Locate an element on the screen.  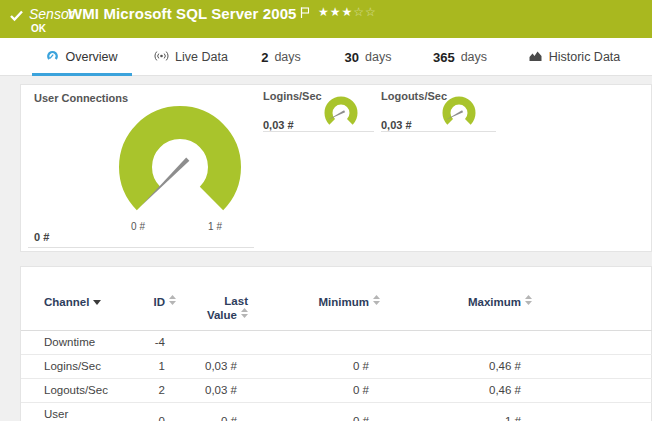
cell-channel: Logins/Sec is located at coordinates (77, 367).